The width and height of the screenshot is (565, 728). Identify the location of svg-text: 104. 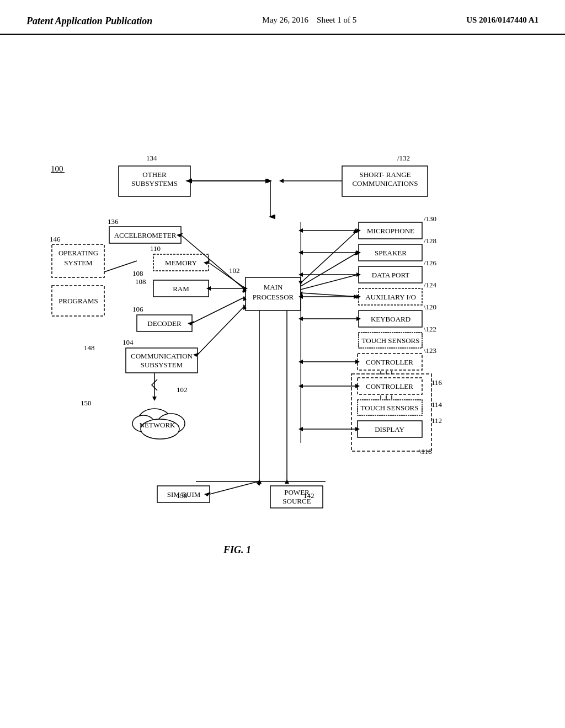
(128, 342).